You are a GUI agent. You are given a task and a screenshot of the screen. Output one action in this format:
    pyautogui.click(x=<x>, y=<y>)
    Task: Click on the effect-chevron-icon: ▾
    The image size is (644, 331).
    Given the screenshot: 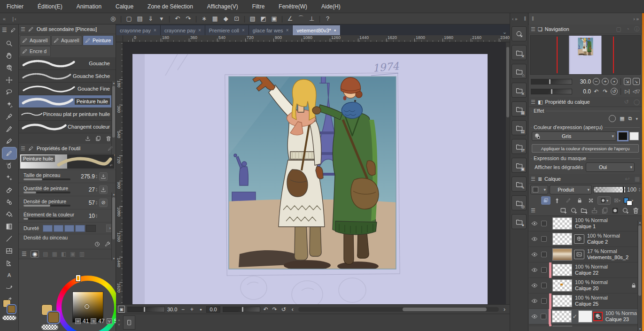 What is the action you would take?
    pyautogui.click(x=637, y=119)
    